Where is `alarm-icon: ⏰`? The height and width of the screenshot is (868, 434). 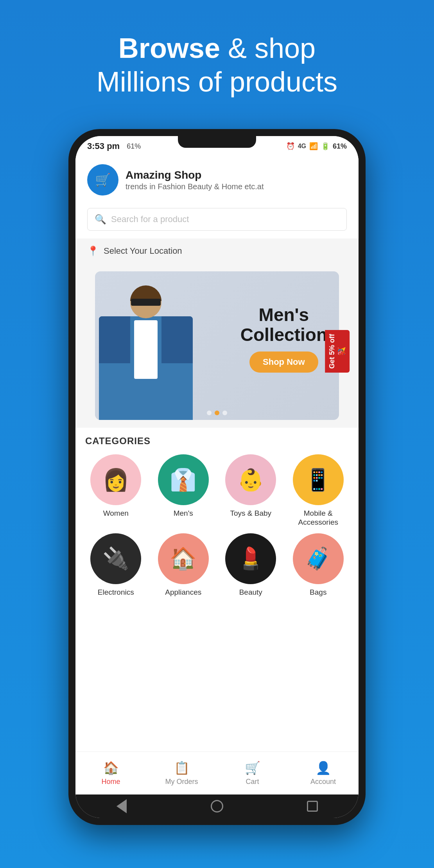
alarm-icon: ⏰ is located at coordinates (291, 146).